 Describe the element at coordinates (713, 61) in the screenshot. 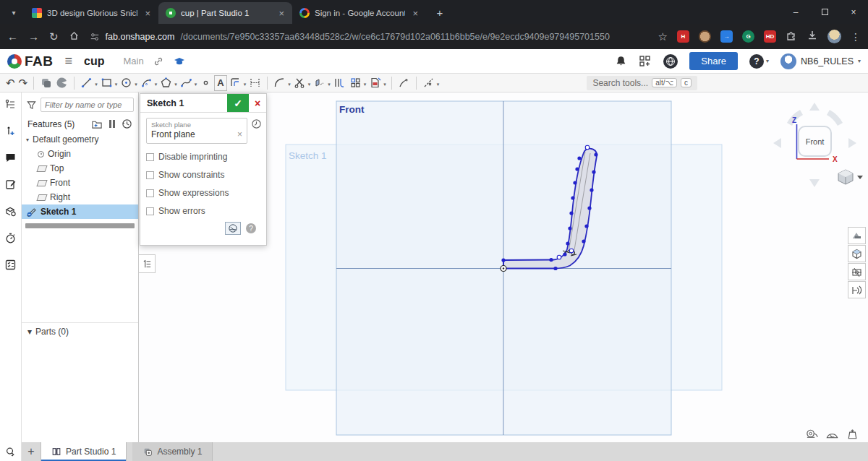

I see `share-button: Share` at that location.